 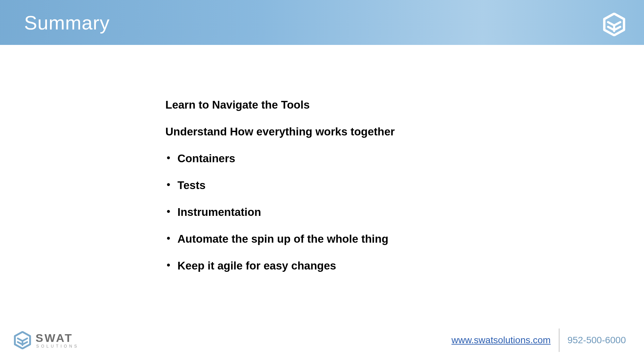 I want to click on footer-contact: www.swatsolutions.com 952-500-6000, so click(x=539, y=340).